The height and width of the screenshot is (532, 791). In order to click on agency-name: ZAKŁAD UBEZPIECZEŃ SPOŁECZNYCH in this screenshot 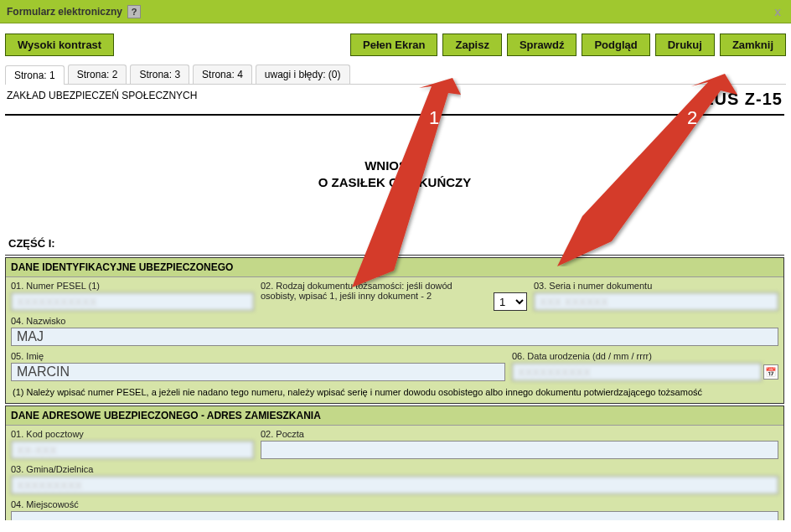, I will do `click(102, 96)`.